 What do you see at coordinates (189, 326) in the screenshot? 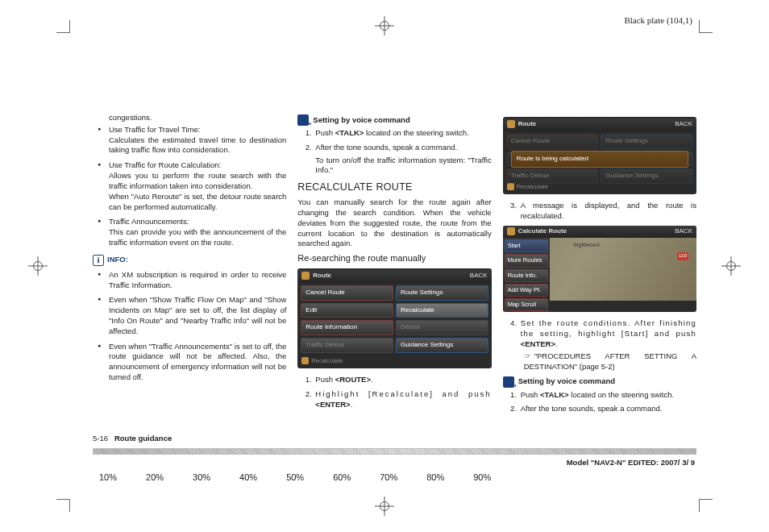
I see `info-list: An XM subscription is required in order …` at bounding box center [189, 326].